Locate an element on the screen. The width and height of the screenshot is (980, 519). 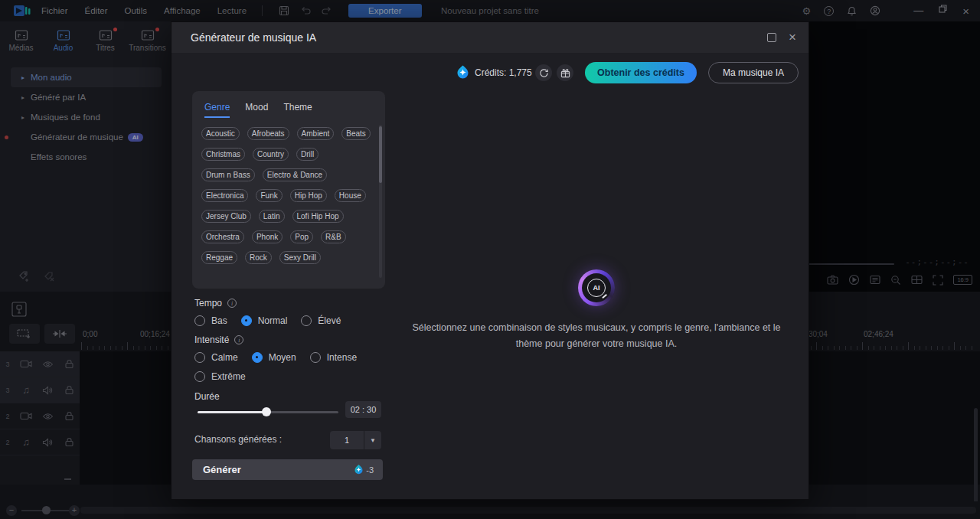
duration-value: 02 : 30 is located at coordinates (363, 410).